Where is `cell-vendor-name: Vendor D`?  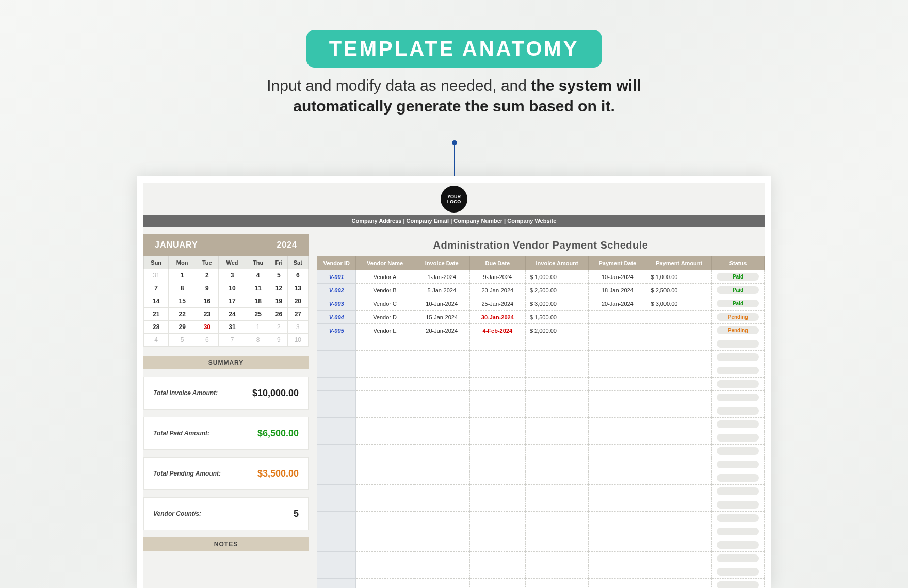 cell-vendor-name: Vendor D is located at coordinates (385, 317).